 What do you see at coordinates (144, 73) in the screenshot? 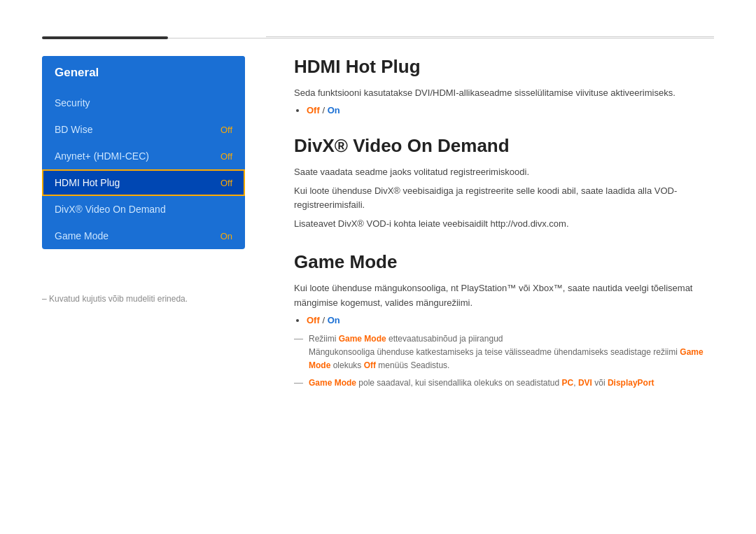
I see `sidebar-header: General` at bounding box center [144, 73].